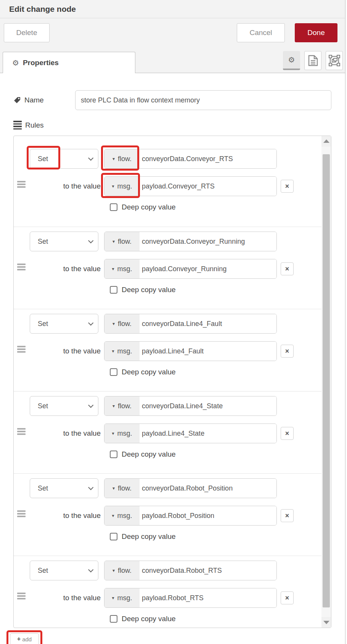 Image resolution: width=347 pixels, height=644 pixels. What do you see at coordinates (24, 639) in the screenshot?
I see `add-rule-button: + add` at bounding box center [24, 639].